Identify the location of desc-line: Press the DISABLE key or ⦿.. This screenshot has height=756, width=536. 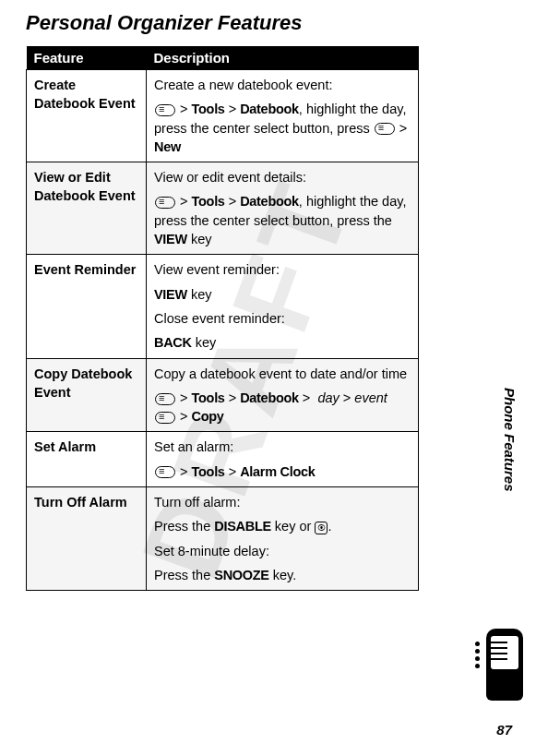
(282, 526).